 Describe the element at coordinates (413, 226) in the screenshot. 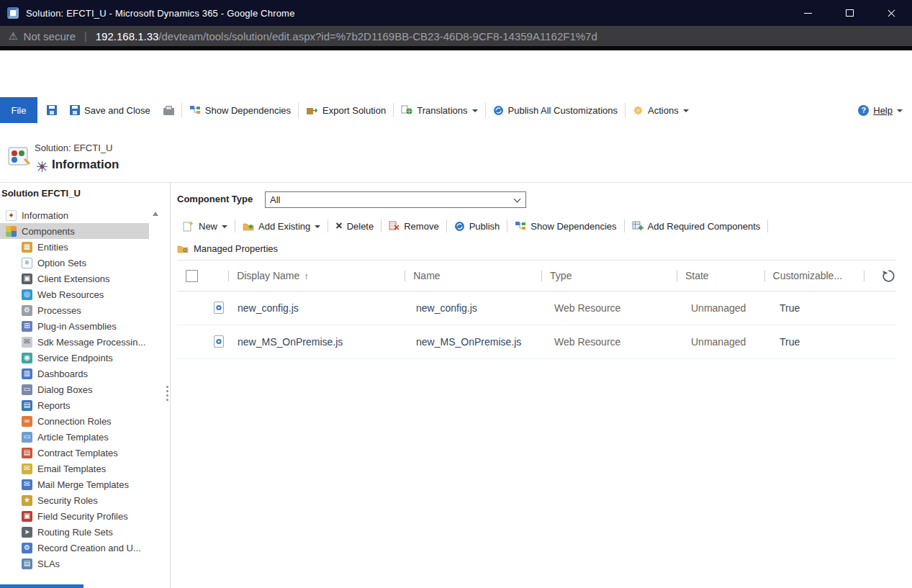

I see `remove-button: Remove` at that location.